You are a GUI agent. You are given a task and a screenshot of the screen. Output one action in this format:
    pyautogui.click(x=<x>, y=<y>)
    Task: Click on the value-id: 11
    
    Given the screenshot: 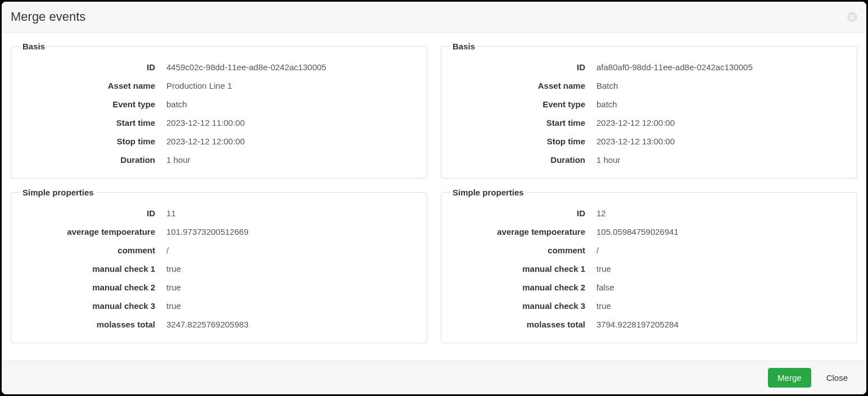 What is the action you would take?
    pyautogui.click(x=292, y=213)
    